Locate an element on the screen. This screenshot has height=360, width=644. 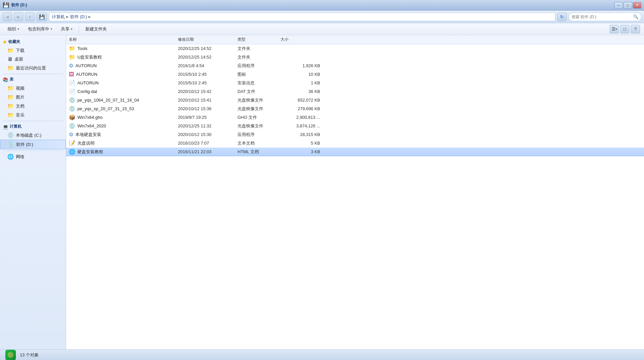
address-path: 计算机 ▶ 软件 (D:) ▶ is located at coordinates (302, 17).